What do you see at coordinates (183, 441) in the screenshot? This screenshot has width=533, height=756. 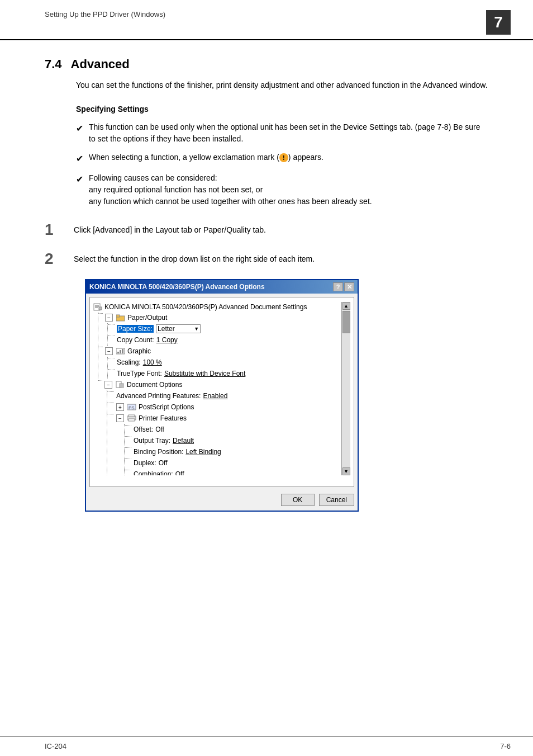 I see `output-tray-value: Default` at bounding box center [183, 441].